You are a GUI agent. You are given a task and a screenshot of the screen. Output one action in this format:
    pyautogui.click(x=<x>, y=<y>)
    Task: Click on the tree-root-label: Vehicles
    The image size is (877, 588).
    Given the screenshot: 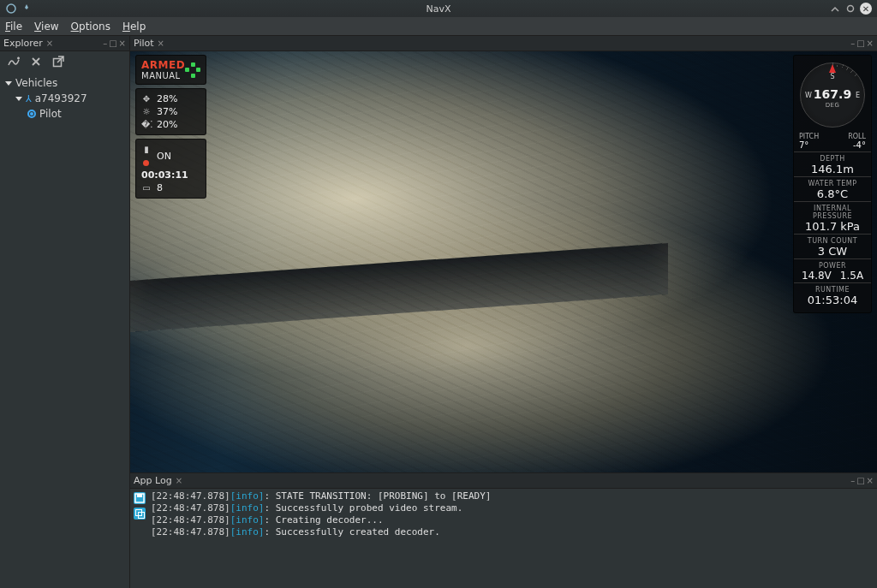 What is the action you would take?
    pyautogui.click(x=36, y=83)
    